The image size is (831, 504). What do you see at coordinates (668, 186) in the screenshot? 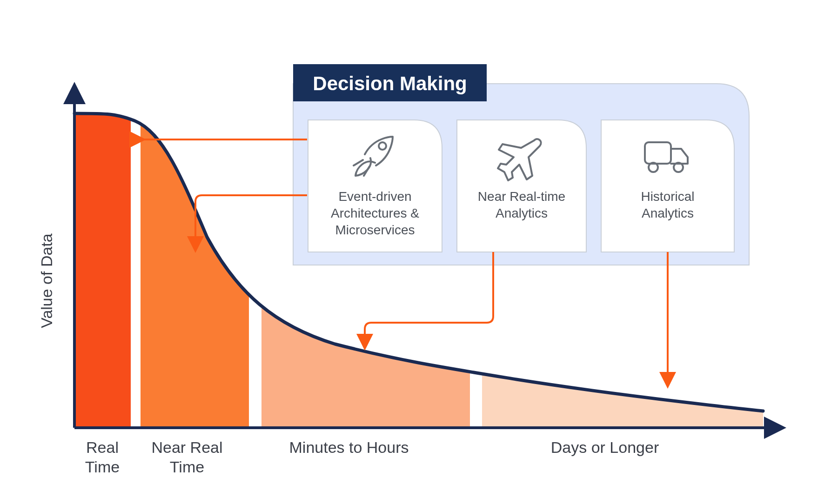
I see `card-historical-analytics: Historical Analytics` at bounding box center [668, 186].